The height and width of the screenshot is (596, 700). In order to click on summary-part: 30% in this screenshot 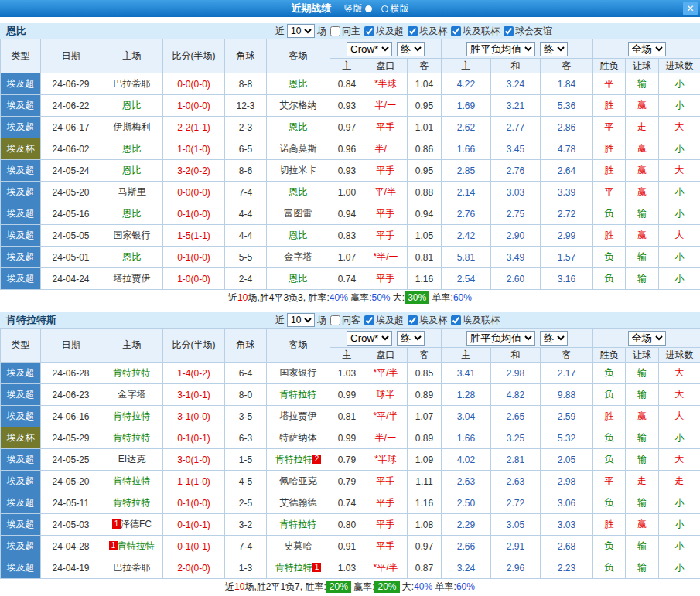, I will do `click(417, 298)`.